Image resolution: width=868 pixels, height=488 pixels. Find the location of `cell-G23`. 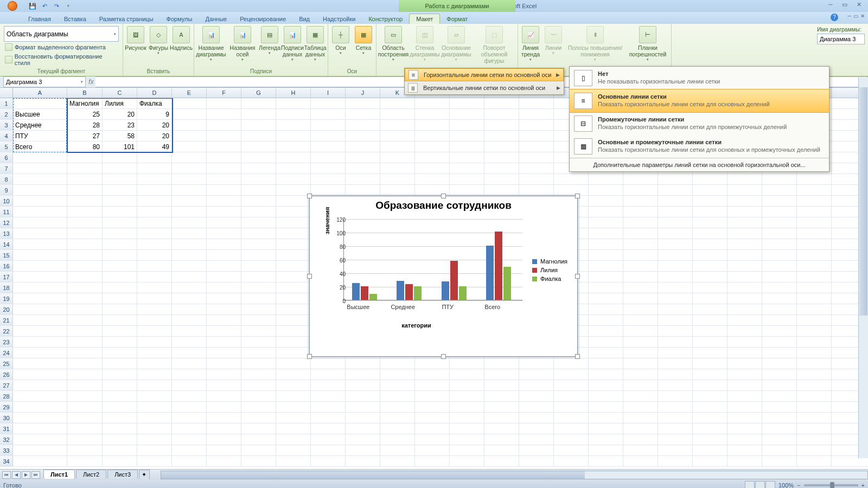

cell-G23 is located at coordinates (259, 342).